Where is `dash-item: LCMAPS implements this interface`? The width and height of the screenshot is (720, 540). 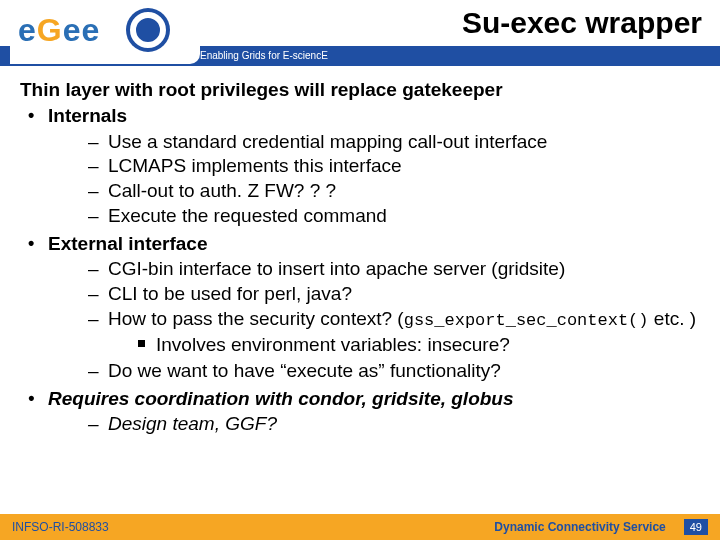 dash-item: LCMAPS implements this interface is located at coordinates (394, 166).